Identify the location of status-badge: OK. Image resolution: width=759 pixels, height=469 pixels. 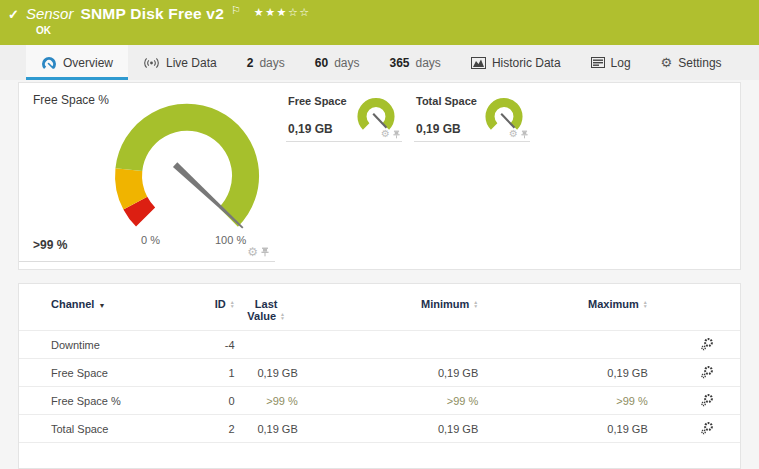
(398, 30).